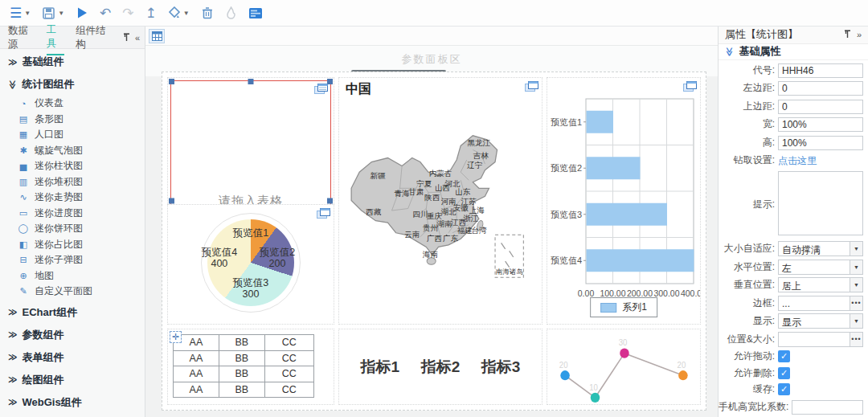 This screenshot has height=417, width=868. What do you see at coordinates (251, 233) in the screenshot?
I see `pie-slice-label: 预览值1` at bounding box center [251, 233].